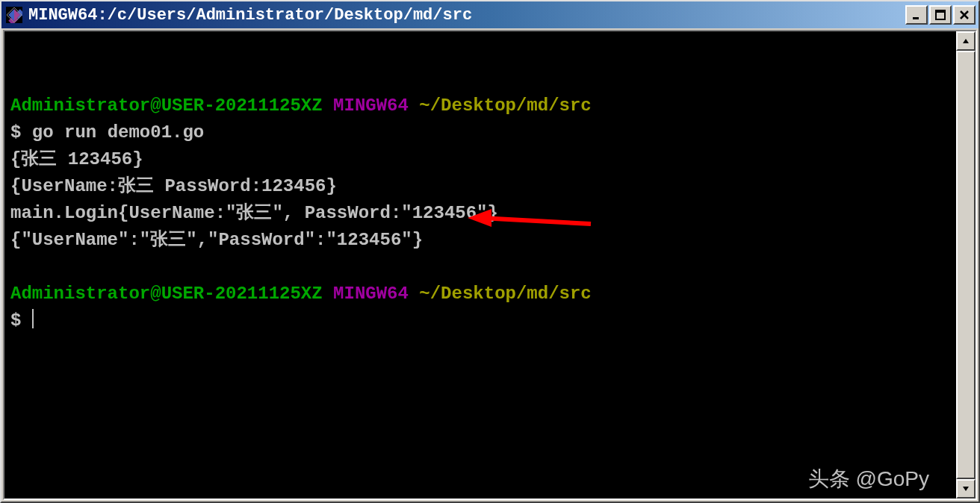  Describe the element at coordinates (118, 133) in the screenshot. I see `command-text: go run demo01.go` at that location.